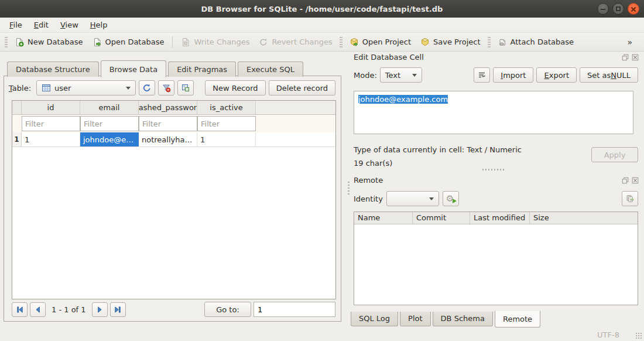 Image resolution: width=644 pixels, height=341 pixels. What do you see at coordinates (228, 309) in the screenshot?
I see `goto-button: Go to:` at bounding box center [228, 309].